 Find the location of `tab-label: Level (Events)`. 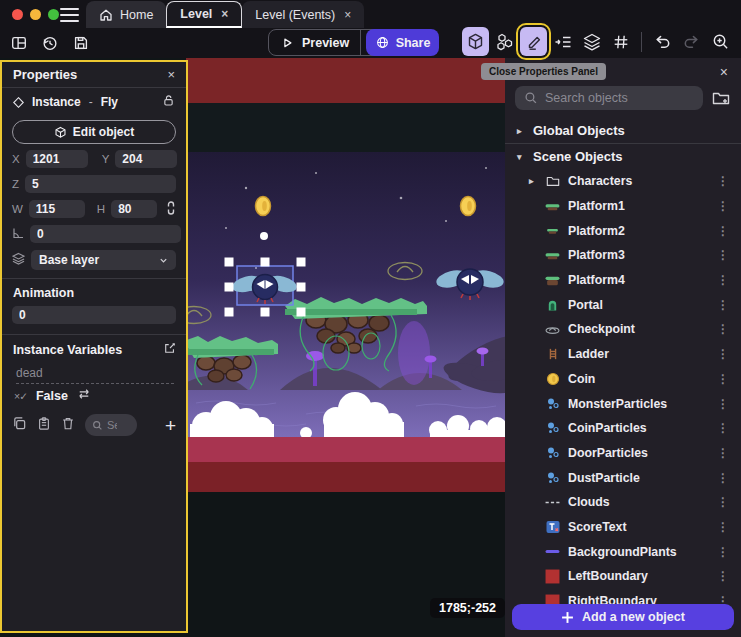

tab-label: Level (Events) is located at coordinates (295, 15).